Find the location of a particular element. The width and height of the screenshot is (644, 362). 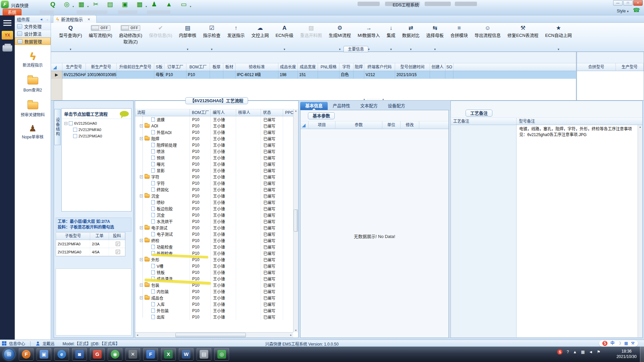

ring-icon: ◎ is located at coordinates (67, 4).